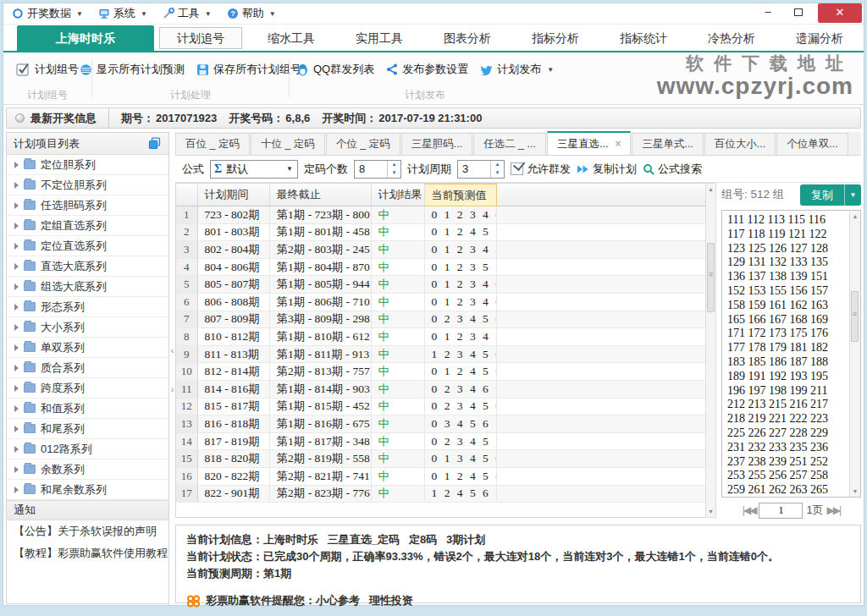 The height and width of the screenshot is (616, 867). Describe the element at coordinates (88, 531) in the screenshot. I see `notice-item: 【公告】关于杀软误报的声明` at that location.